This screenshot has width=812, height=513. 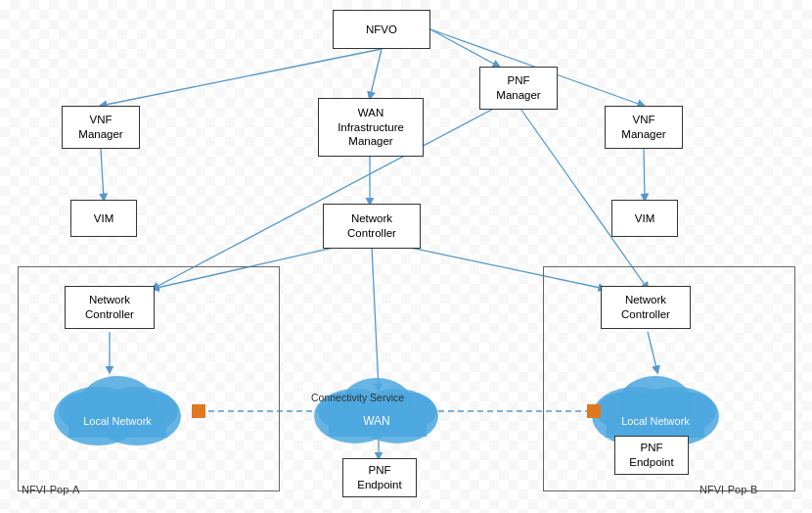 I want to click on nfvi-popb-label: NFVI-Pop-B, so click(x=728, y=490).